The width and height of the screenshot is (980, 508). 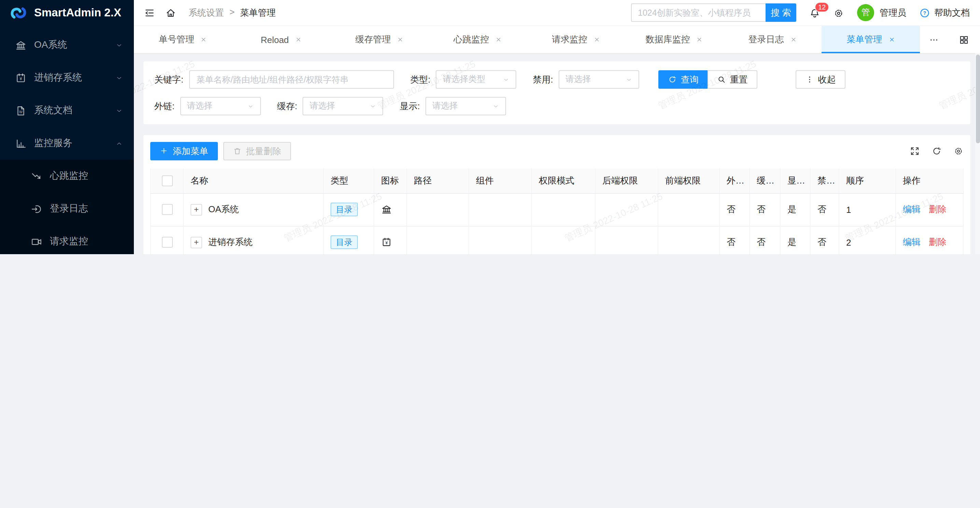 What do you see at coordinates (86, 176) in the screenshot?
I see `sidebar-item-label: 心跳监控` at bounding box center [86, 176].